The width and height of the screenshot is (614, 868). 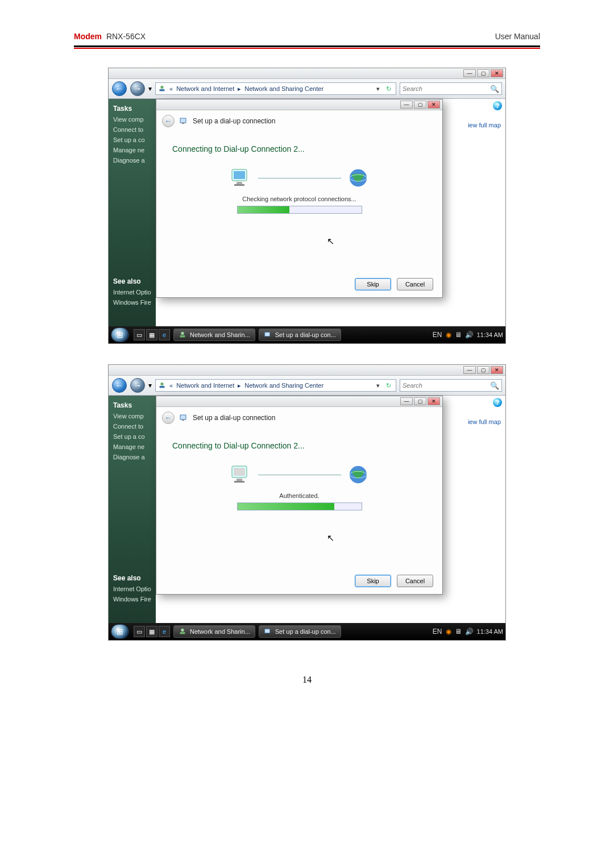 I want to click on cursor-icon: ↖, so click(x=331, y=241).